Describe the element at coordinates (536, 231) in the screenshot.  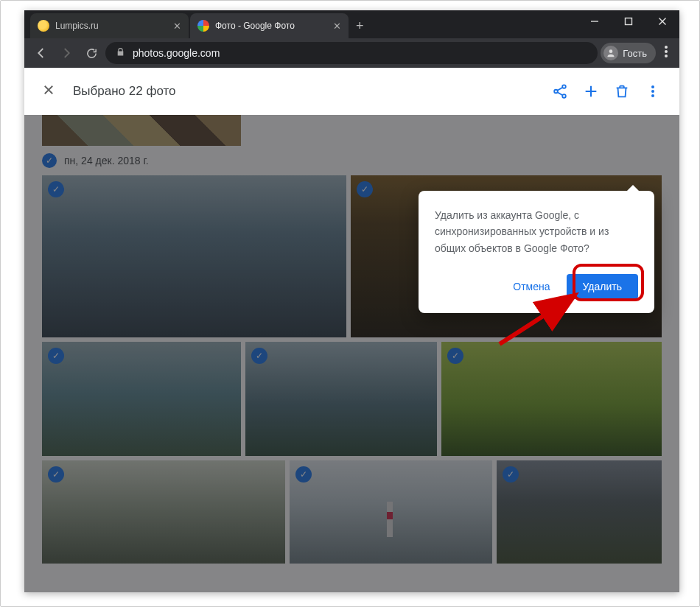
I see `popup-message: Удалить из аккаунта Google, с синхронизи…` at that location.